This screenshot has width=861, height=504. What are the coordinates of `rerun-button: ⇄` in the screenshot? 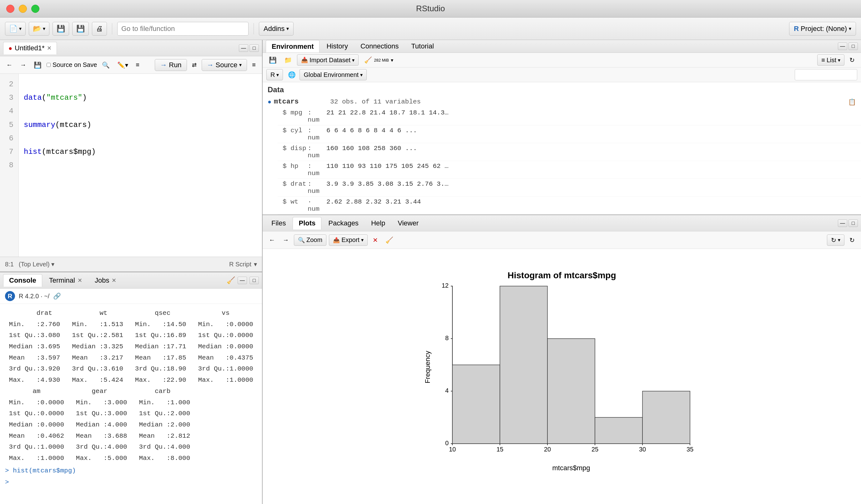 It's located at (194, 65).